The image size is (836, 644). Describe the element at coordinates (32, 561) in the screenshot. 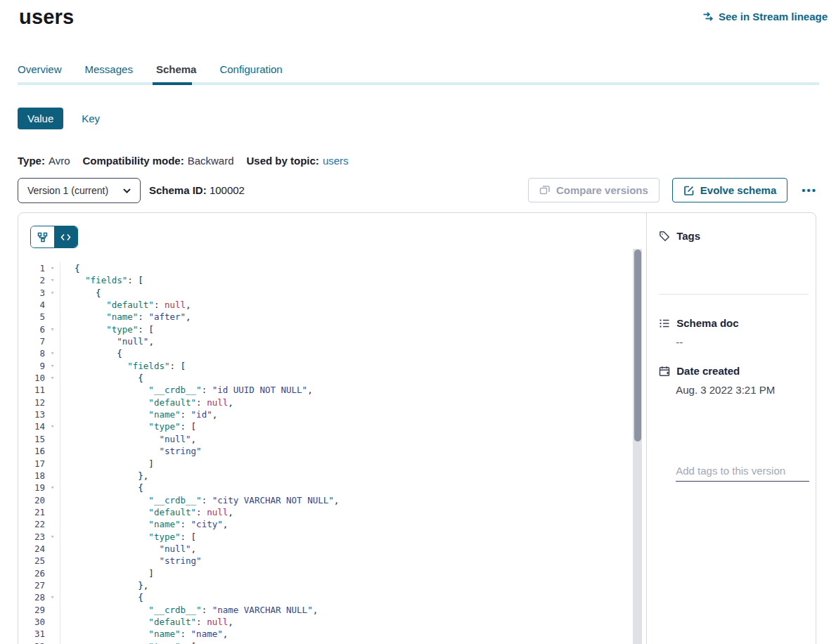

I see `line-number: 25` at that location.